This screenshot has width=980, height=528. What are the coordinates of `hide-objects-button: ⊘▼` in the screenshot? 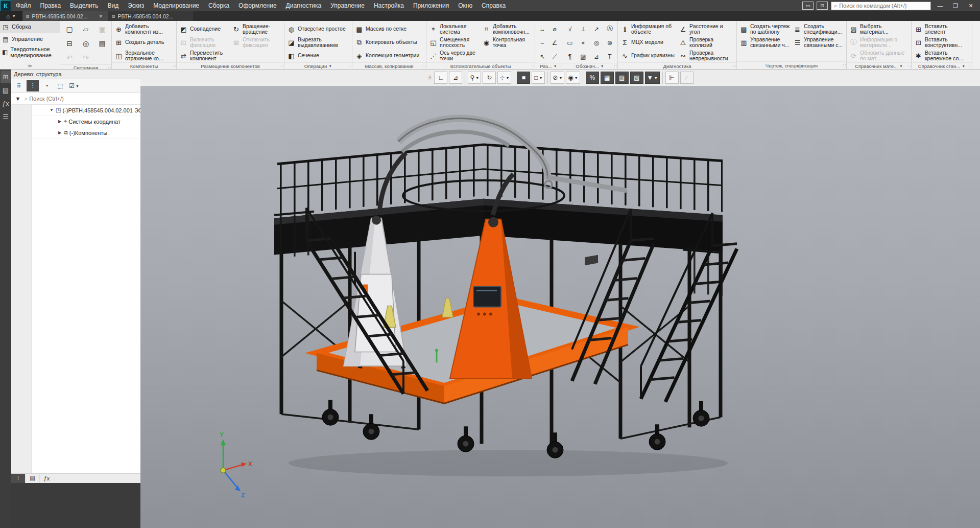 It's located at (558, 78).